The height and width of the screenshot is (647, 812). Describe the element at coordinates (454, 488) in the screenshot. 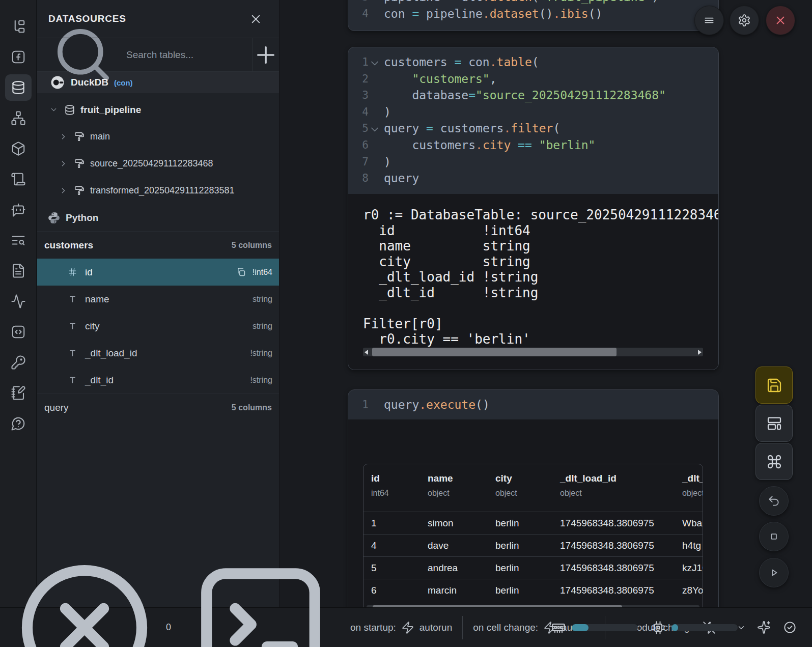

I see `table-column-header: nameobject` at that location.